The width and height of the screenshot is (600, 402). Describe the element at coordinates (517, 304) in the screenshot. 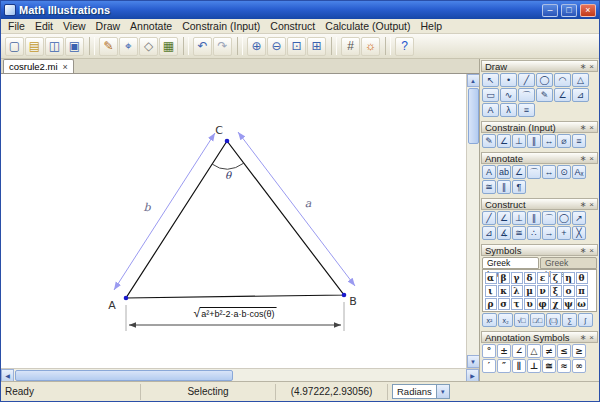

I see `greek-letter-cell: τ` at that location.